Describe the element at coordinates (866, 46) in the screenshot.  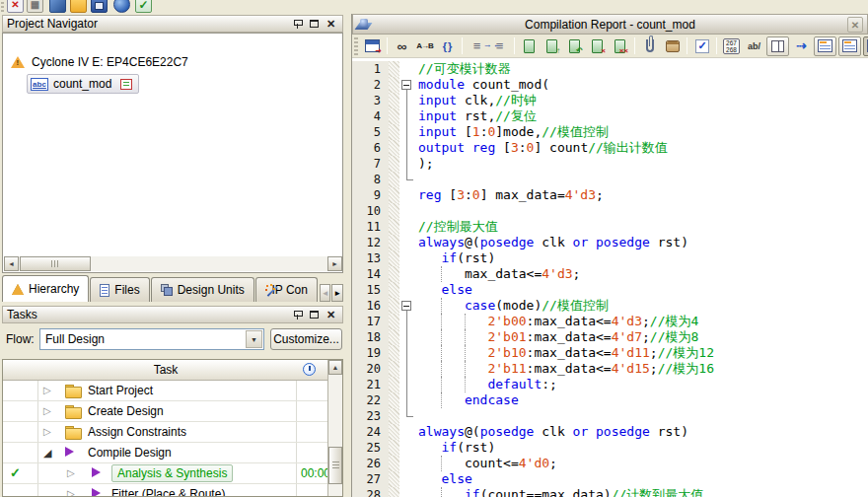
I see `report-layout-3-icon` at that location.